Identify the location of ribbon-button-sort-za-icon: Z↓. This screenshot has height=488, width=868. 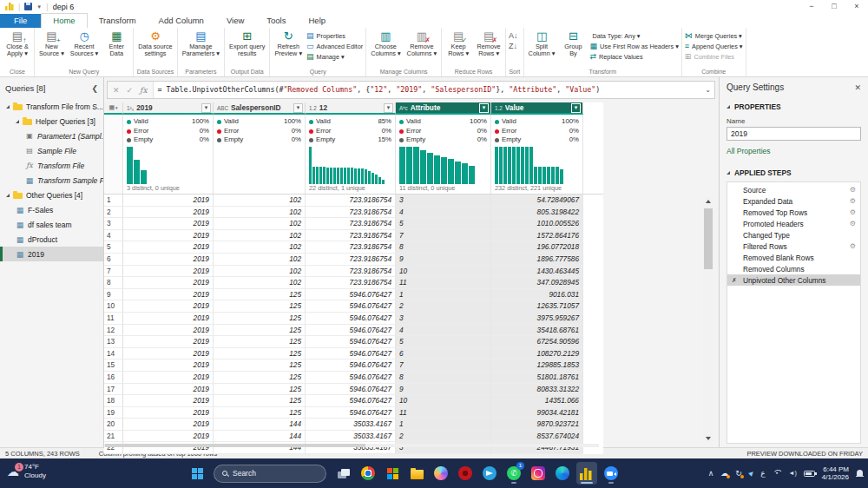
(515, 46).